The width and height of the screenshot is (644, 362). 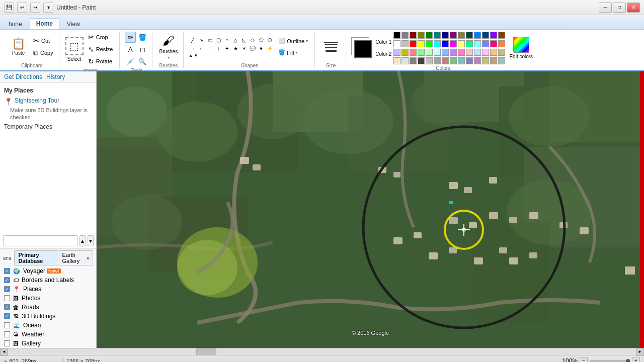 What do you see at coordinates (4, 352) in the screenshot?
I see `scroll-left-btn: ◄` at bounding box center [4, 352].